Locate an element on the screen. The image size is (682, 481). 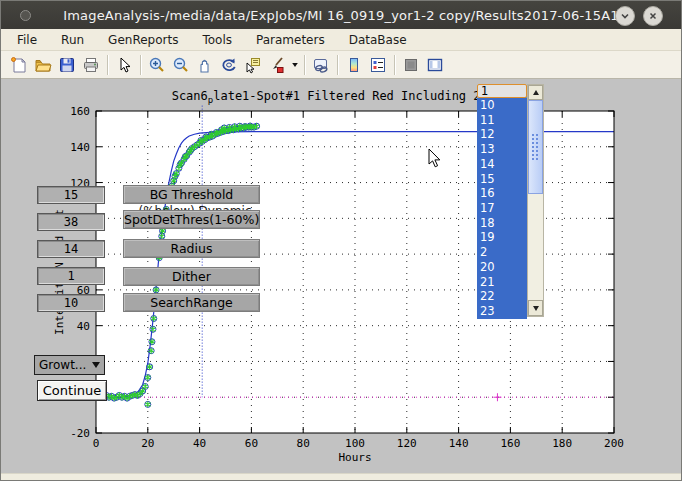
scrollbar-down-button is located at coordinates (536, 308).